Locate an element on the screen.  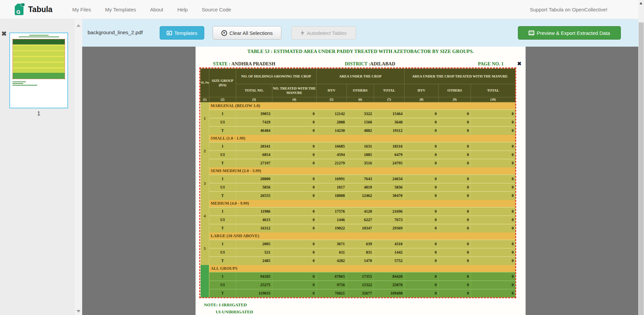
autodetect-button-label: Autodetect Tables is located at coordinates (327, 33).